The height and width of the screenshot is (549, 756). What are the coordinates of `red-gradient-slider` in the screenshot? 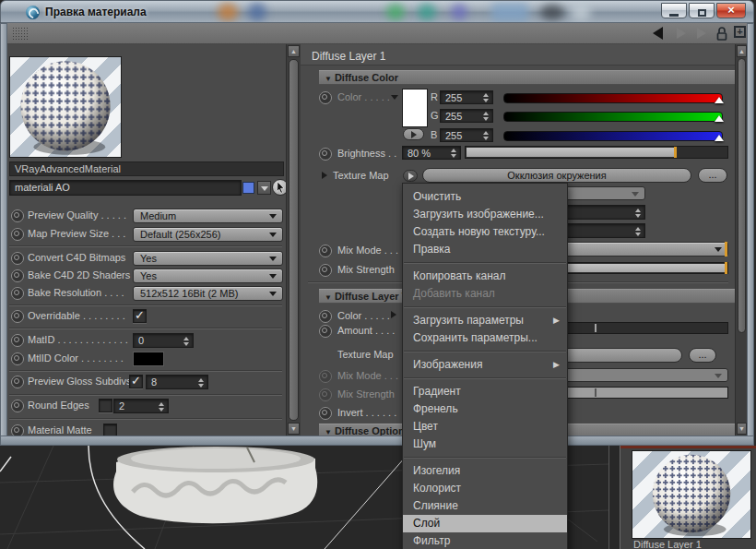 It's located at (613, 98).